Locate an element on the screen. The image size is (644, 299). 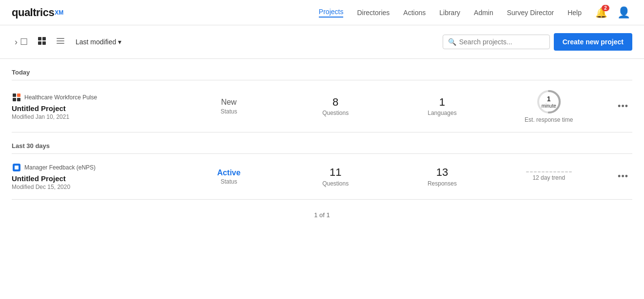
toolbar: › ☐ Last modified ▾ 🔍 Create new project is located at coordinates (322, 42).